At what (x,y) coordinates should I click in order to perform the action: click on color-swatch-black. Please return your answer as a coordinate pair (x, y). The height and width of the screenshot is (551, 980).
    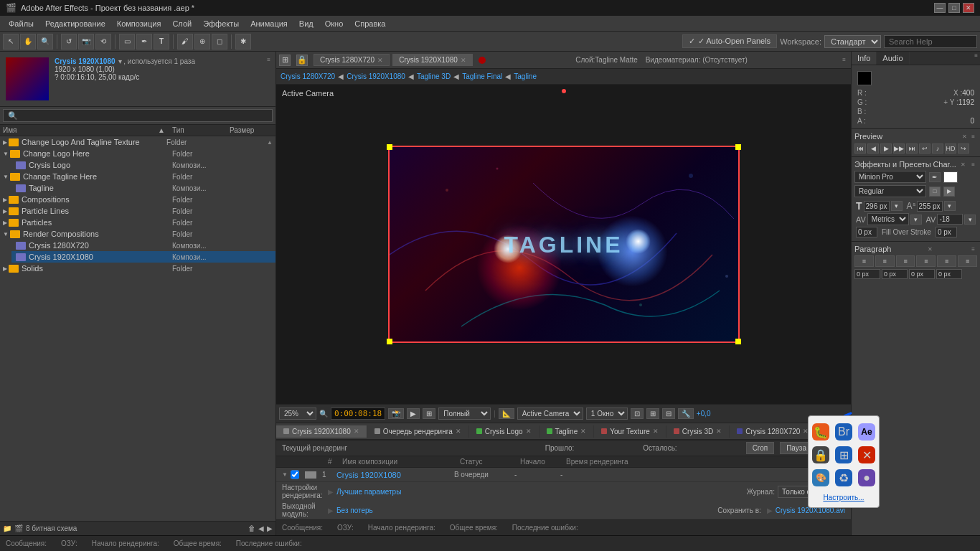
    Looking at the image, I should click on (864, 78).